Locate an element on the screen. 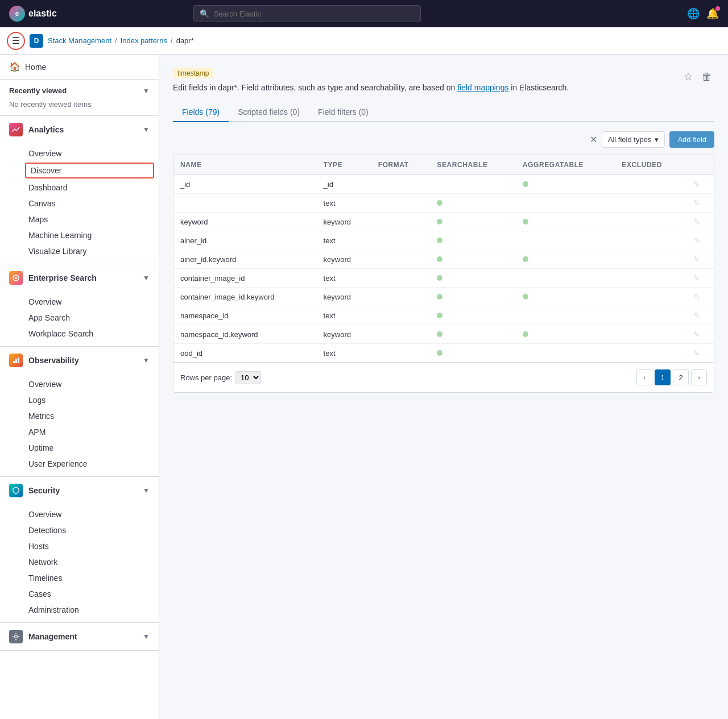  page-1-button: 1 is located at coordinates (663, 377).